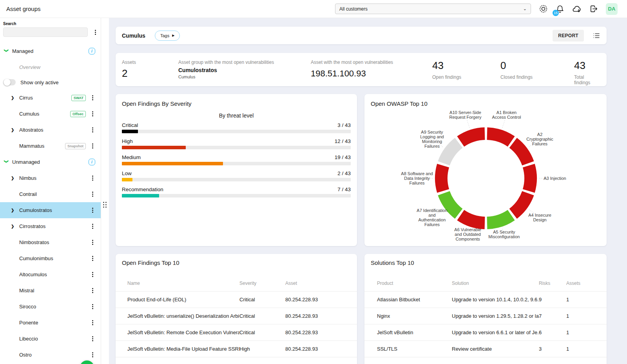 This screenshot has height=364, width=627. What do you see at coordinates (540, 139) in the screenshot?
I see `donut-label-2: A2CryptographicFailures` at bounding box center [540, 139].